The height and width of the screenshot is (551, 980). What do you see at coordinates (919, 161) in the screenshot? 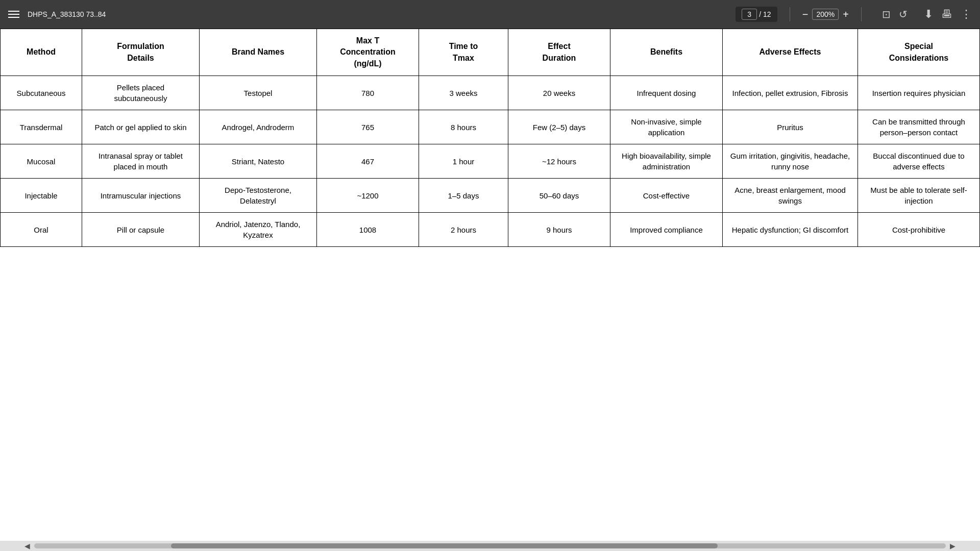
I see `cell-special: Buccal discontinued due to adverse effec…` at bounding box center [919, 161].